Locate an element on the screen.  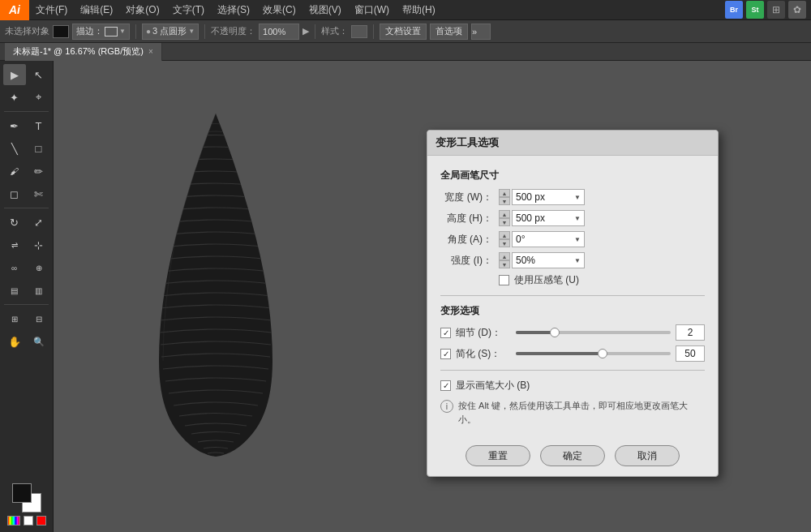
blend-tool: ∞ is located at coordinates (15, 268).